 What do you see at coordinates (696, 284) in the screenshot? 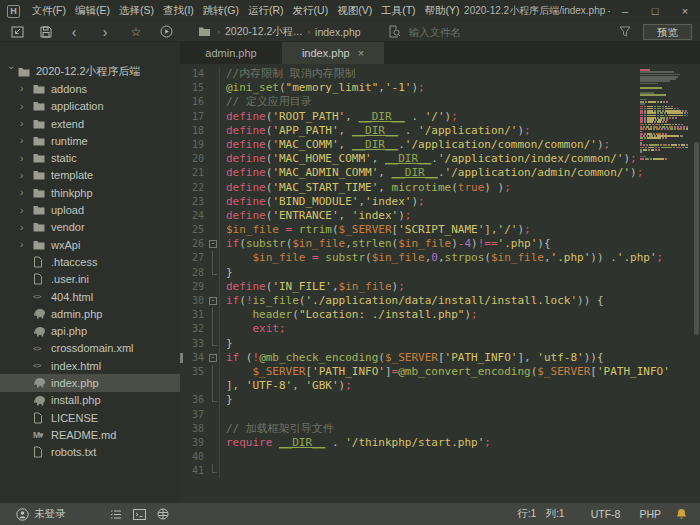
I see `scrollbar-track` at bounding box center [696, 284].